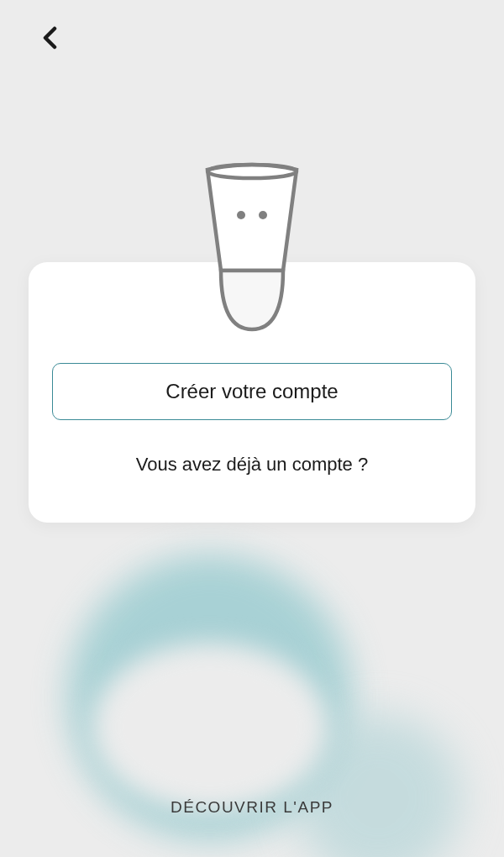  I want to click on back-button, so click(50, 38).